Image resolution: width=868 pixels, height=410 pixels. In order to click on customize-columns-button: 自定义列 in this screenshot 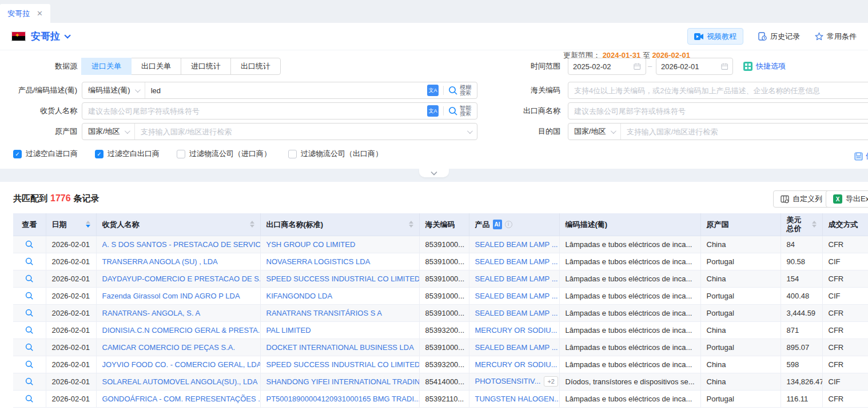, I will do `click(802, 199)`.